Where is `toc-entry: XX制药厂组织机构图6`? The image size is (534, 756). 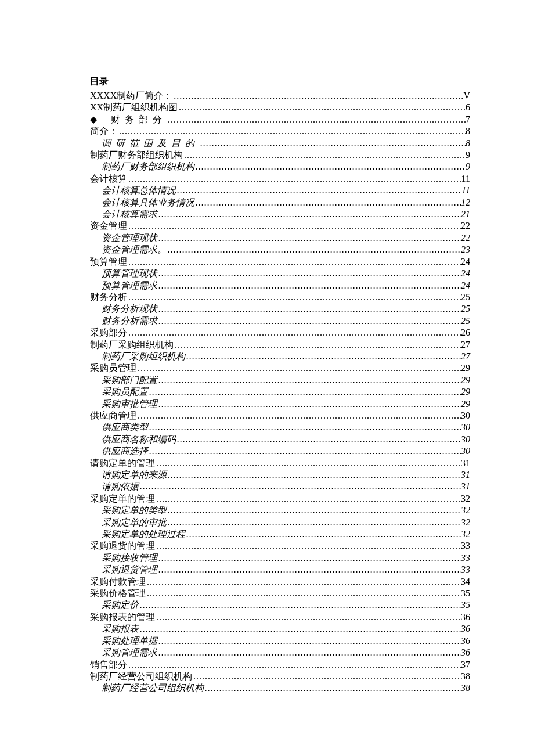
toc-entry: XX制药厂组织机构图6 is located at coordinates (280, 107).